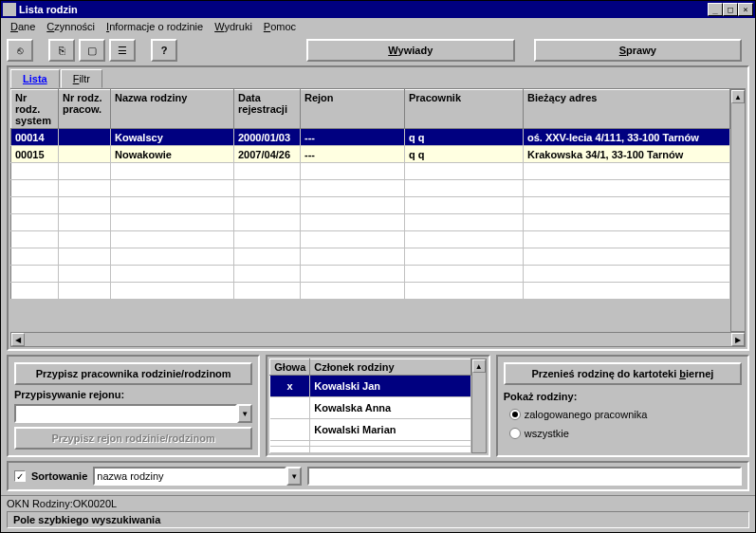 This screenshot has width=756, height=533. What do you see at coordinates (165, 50) in the screenshot?
I see `help-icon: ?` at bounding box center [165, 50].